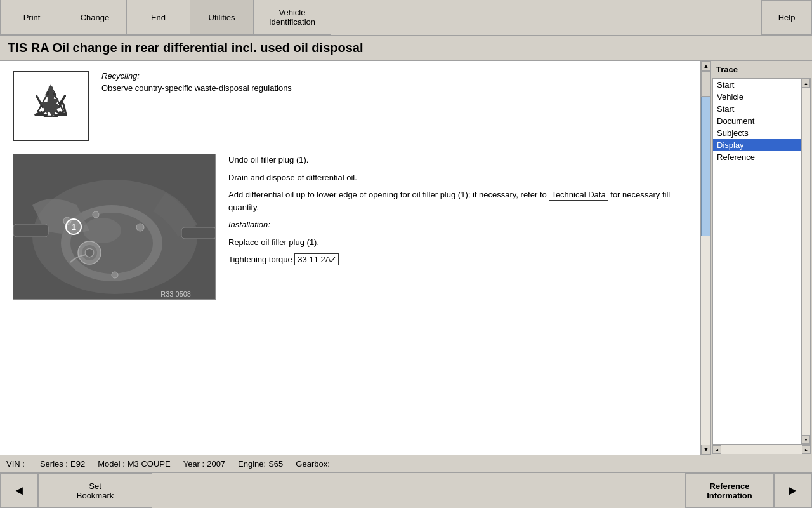 The width and height of the screenshot is (812, 508). I want to click on content-scrollbar: ▲ ▼, so click(705, 258).